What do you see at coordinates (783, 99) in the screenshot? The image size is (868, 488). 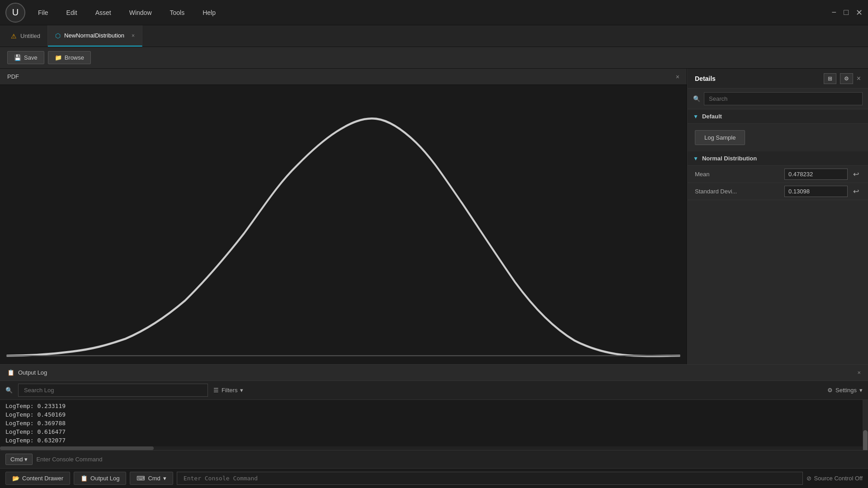 I see `details-search-input` at bounding box center [783, 99].